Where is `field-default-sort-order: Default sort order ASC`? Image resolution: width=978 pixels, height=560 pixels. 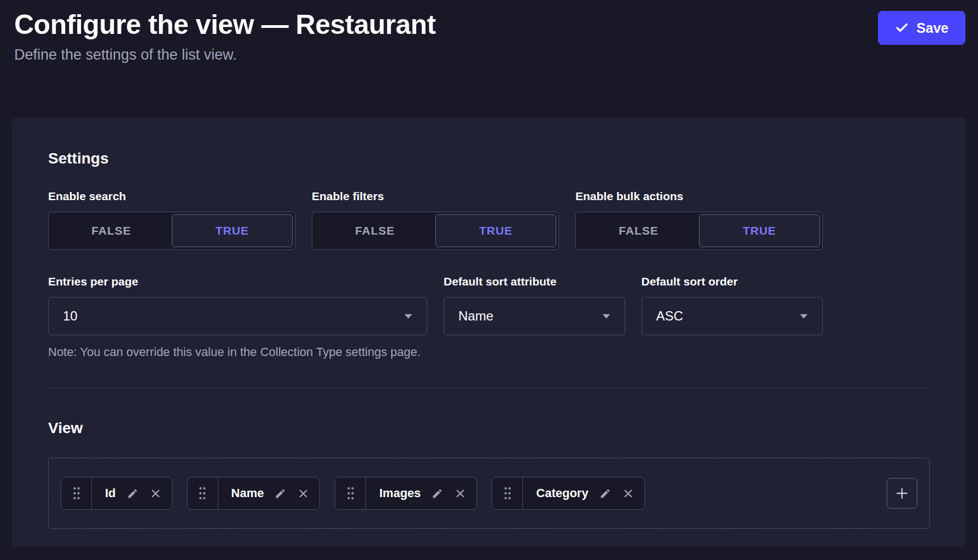 field-default-sort-order: Default sort order ASC is located at coordinates (732, 317).